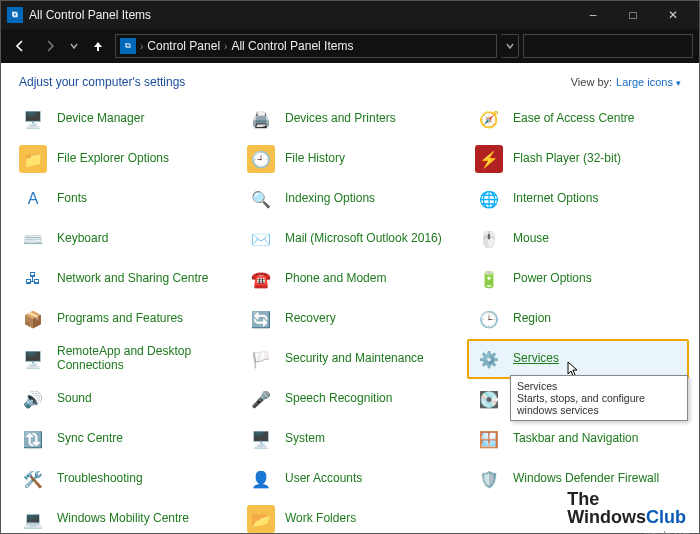 The height and width of the screenshot is (534, 700). Describe the element at coordinates (648, 82) in the screenshot. I see `viewby-dropdown: Large icons ▾` at that location.